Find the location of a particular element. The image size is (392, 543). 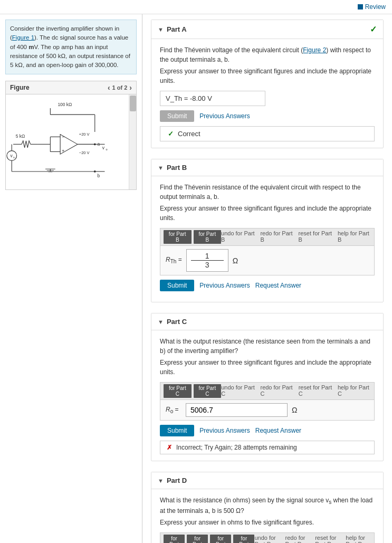

part-b-reset: reset for Part B is located at coordinates (316, 237).